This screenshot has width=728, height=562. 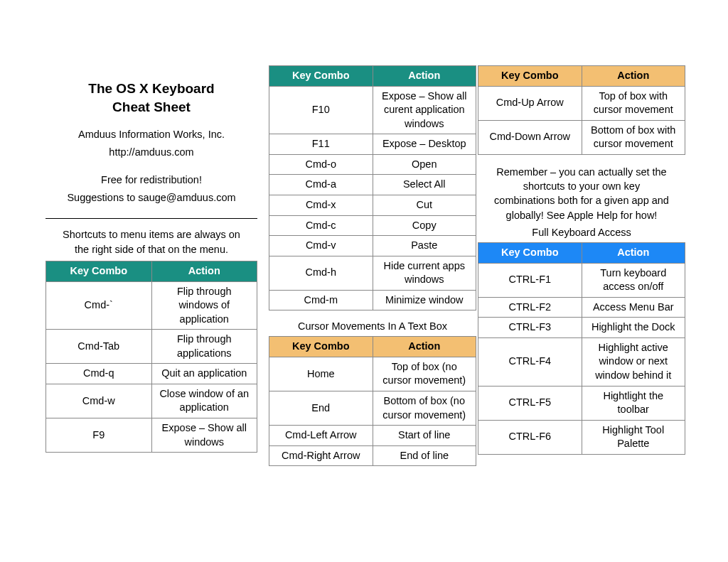 What do you see at coordinates (321, 145) in the screenshot?
I see `key-combo-cell: F11` at bounding box center [321, 145].